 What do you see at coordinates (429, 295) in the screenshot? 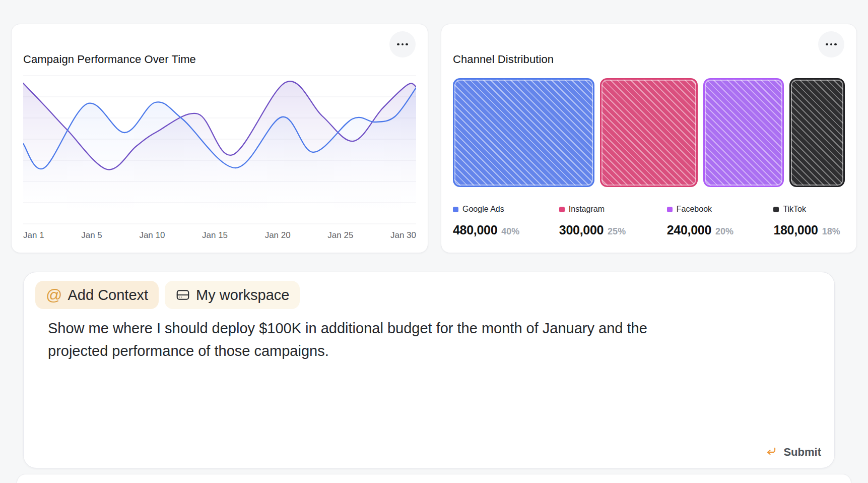
I see `composer-pills: @ Add Context My workspace` at bounding box center [429, 295].